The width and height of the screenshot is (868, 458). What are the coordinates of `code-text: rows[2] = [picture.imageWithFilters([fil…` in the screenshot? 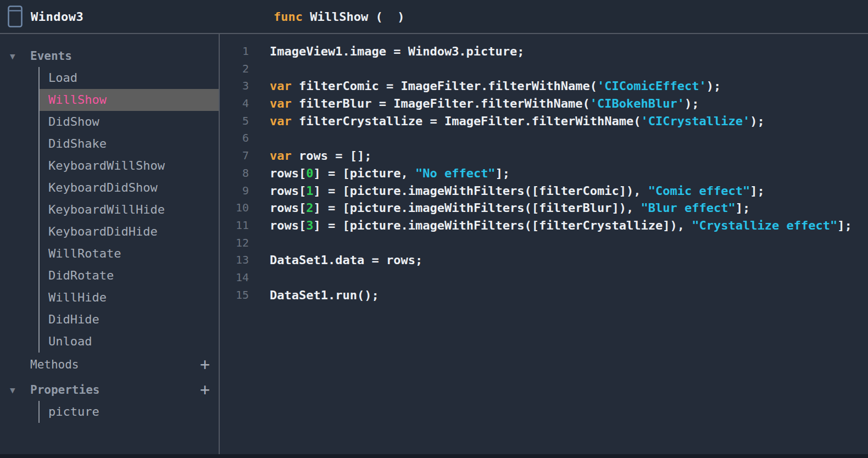 It's located at (499, 208).